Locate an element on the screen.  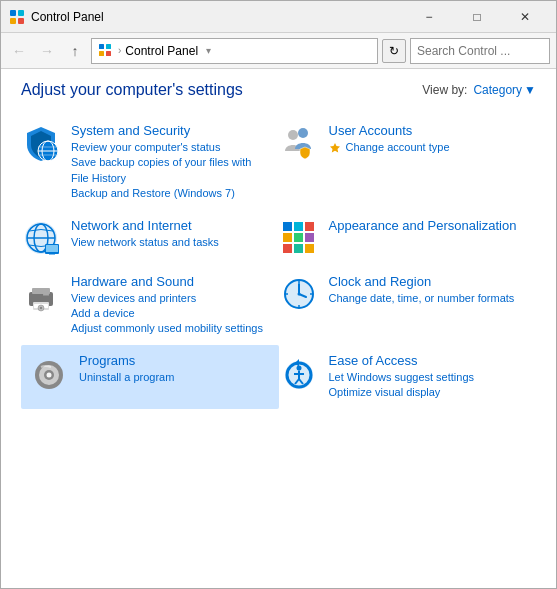
windows-suggest-link: Let Windows suggest settings is located at coordinates (429, 378).